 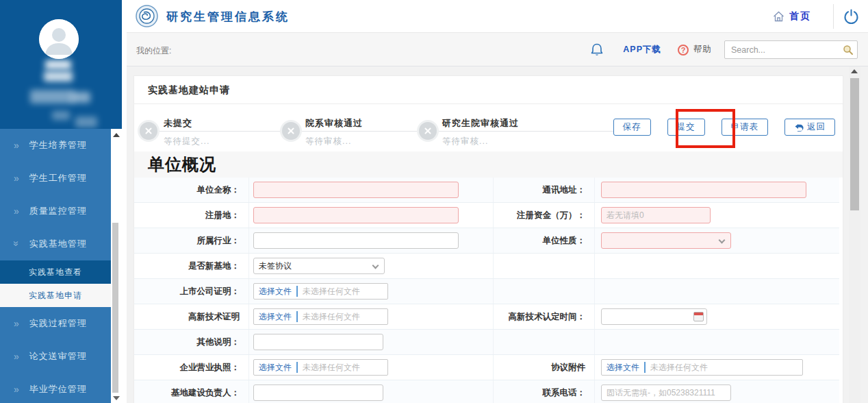 What do you see at coordinates (791, 49) in the screenshot?
I see `search-input` at bounding box center [791, 49].